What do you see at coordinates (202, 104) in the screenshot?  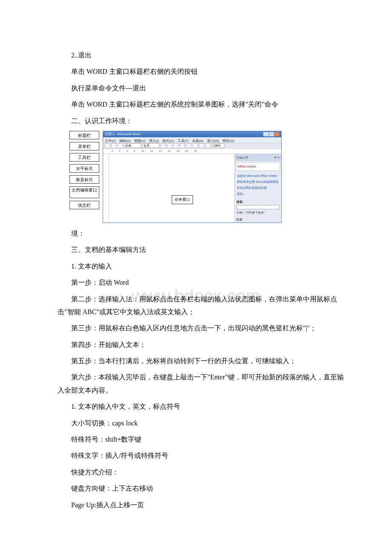 I see `para-system-menu-close: 单击 WORD 主窗口标题栏左侧的系统控制菜单图标，选择"关闭"命令` at bounding box center [202, 104].